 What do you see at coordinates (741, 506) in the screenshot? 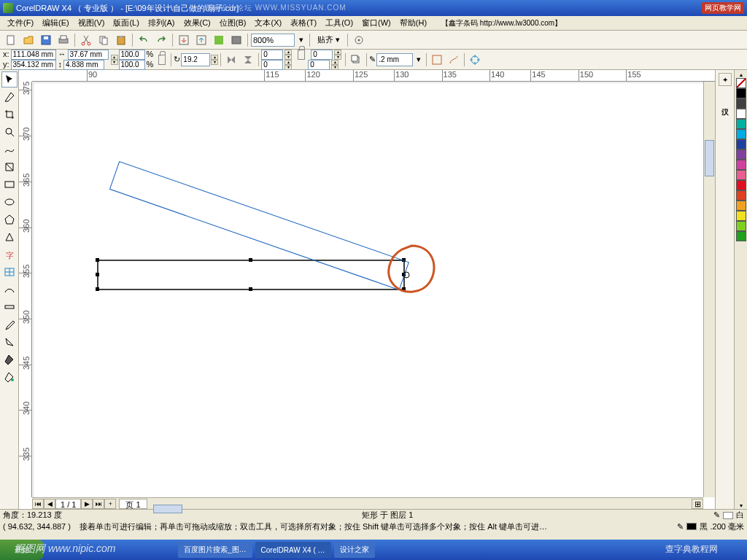
I see `palette-down-icon: ▾` at bounding box center [741, 506].